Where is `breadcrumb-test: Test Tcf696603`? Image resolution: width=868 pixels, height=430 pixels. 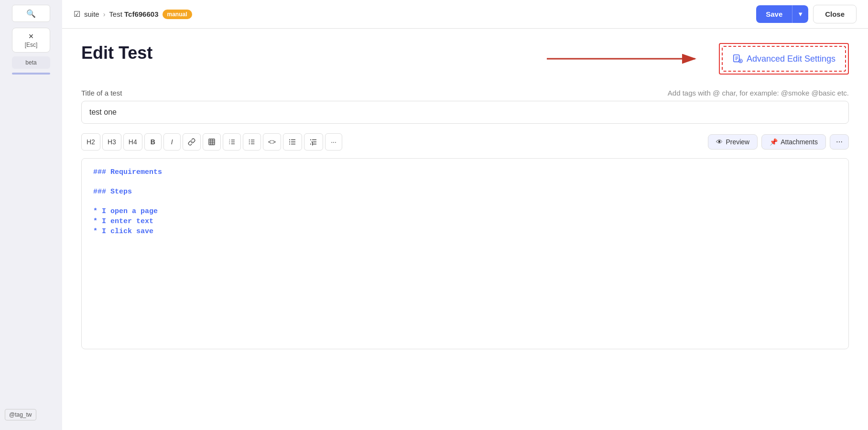 breadcrumb-test: Test Tcf696603 is located at coordinates (134, 14).